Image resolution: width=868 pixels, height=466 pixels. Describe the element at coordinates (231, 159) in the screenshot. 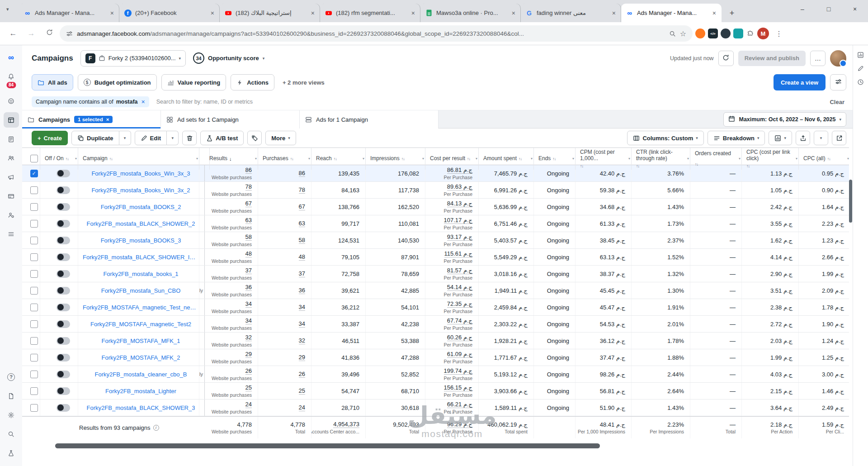

I see `column-header-results: Results↓▾` at that location.